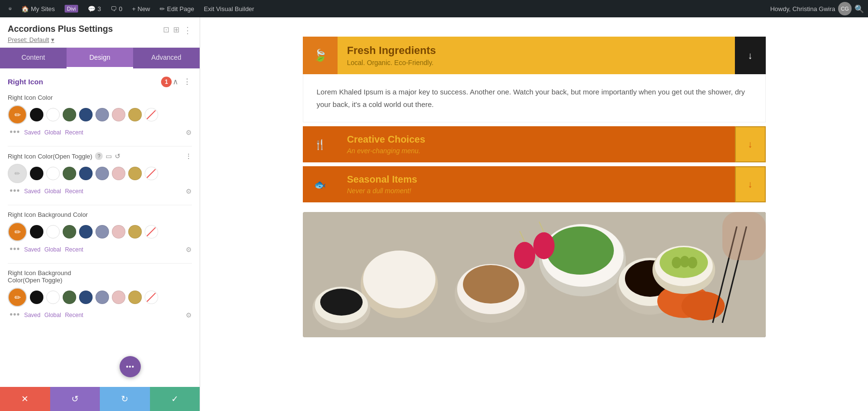 This screenshot has width=868, height=411. What do you see at coordinates (534, 98) in the screenshot?
I see `accordion-body-fresh-ingredients: Lorem Khaled Ipsum is a major key to suc…` at bounding box center [534, 98].